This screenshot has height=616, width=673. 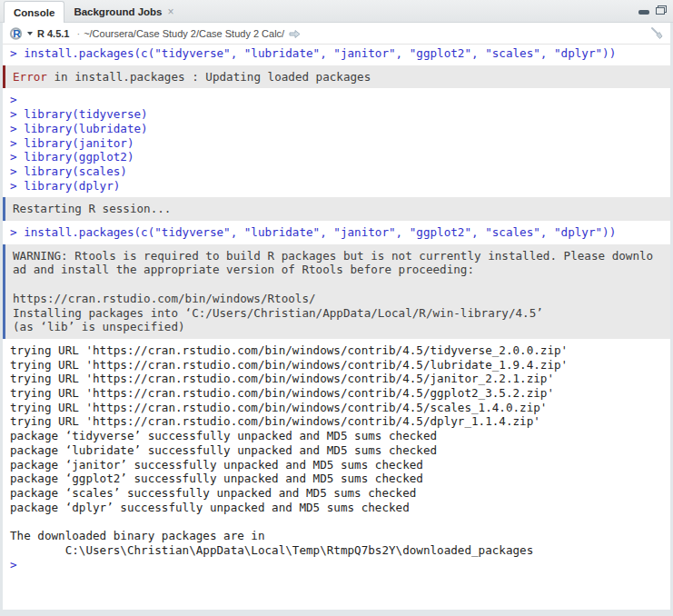 I want to click on console-line: > library(tidyverse), so click(x=336, y=114).